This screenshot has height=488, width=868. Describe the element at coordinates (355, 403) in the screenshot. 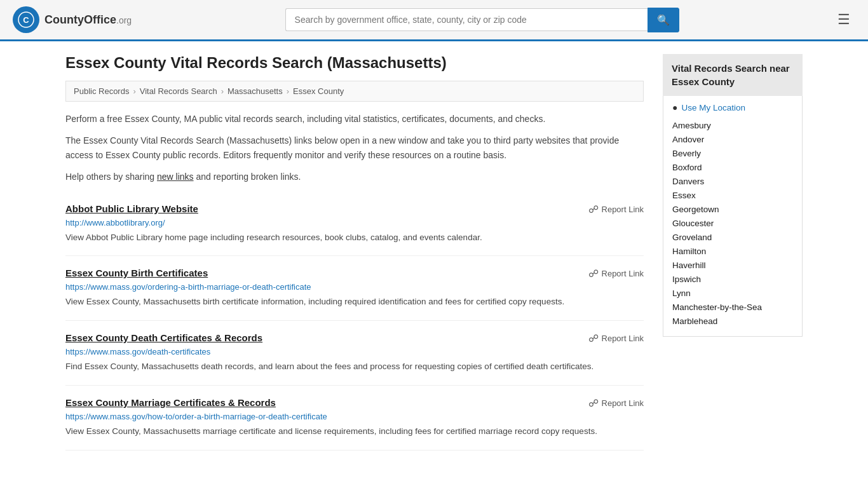

I see `result-header: Essex County Marriage Certificates & Rec…` at that location.